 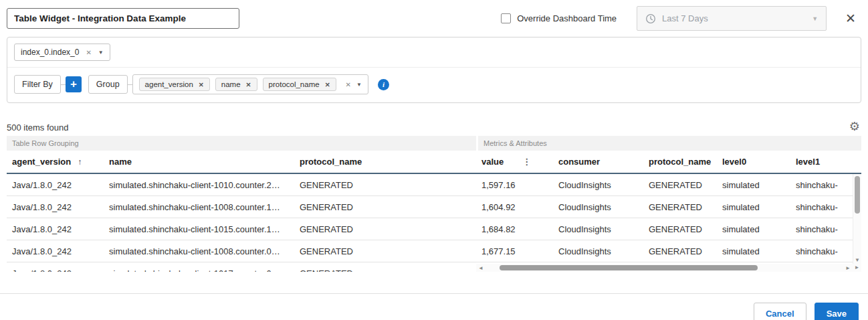 What do you see at coordinates (857, 268) in the screenshot?
I see `scroll-right-corner-icon: ►` at bounding box center [857, 268].